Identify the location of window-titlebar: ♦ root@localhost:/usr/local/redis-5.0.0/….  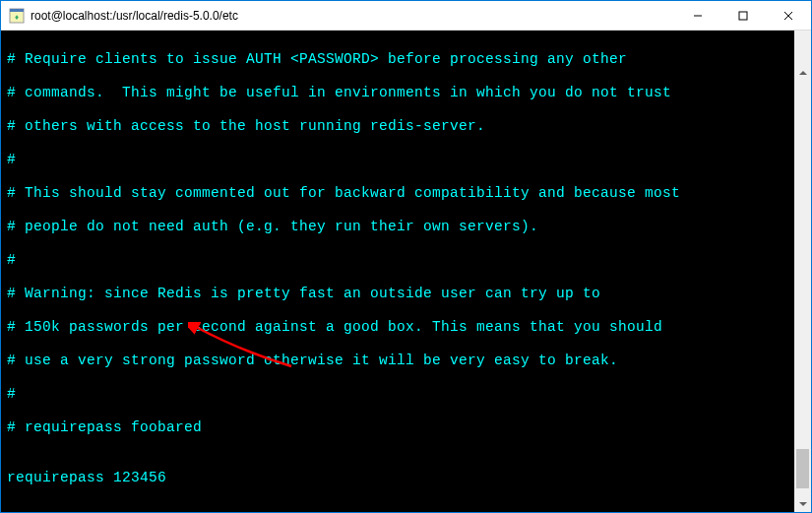
(406, 16).